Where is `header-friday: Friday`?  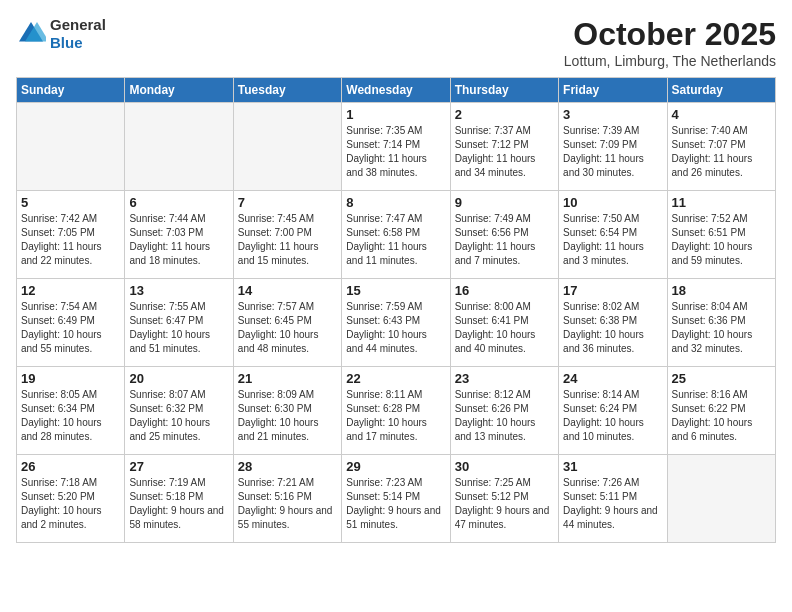
header-friday: Friday is located at coordinates (613, 90).